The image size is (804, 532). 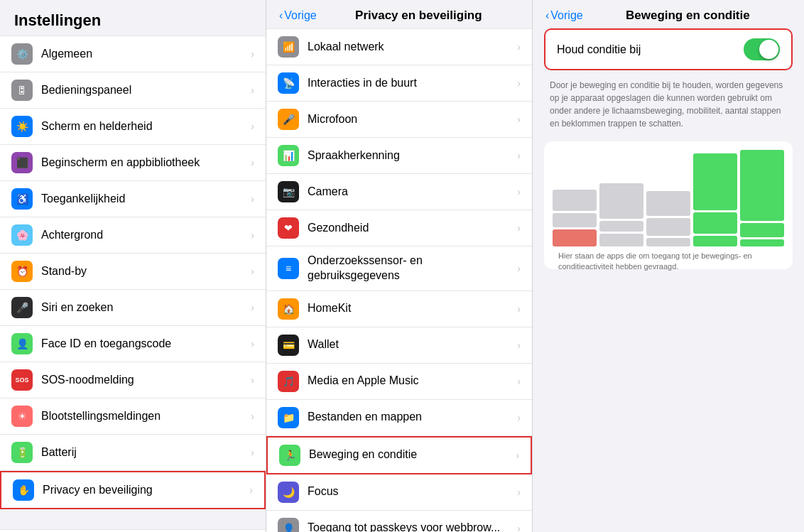 What do you see at coordinates (399, 345) in the screenshot?
I see `privacy-item-wallet: 💳 Wallet ›` at bounding box center [399, 345].